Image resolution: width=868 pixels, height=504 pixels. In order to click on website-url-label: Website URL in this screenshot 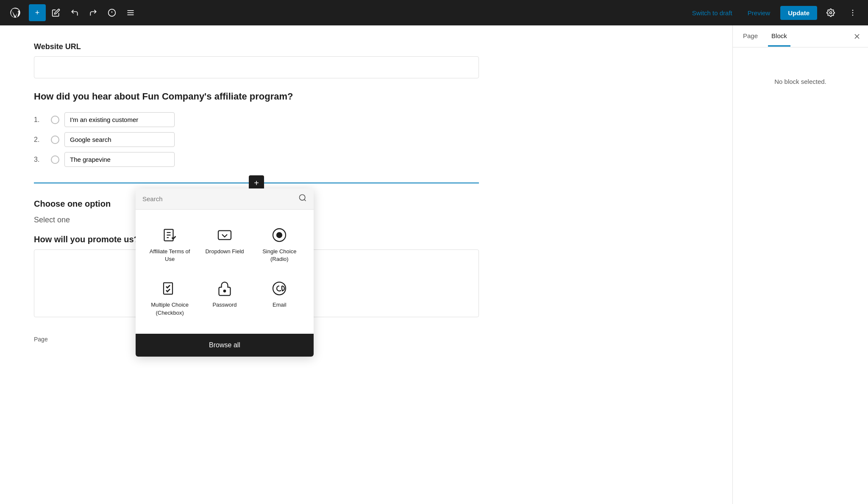, I will do `click(366, 47)`.